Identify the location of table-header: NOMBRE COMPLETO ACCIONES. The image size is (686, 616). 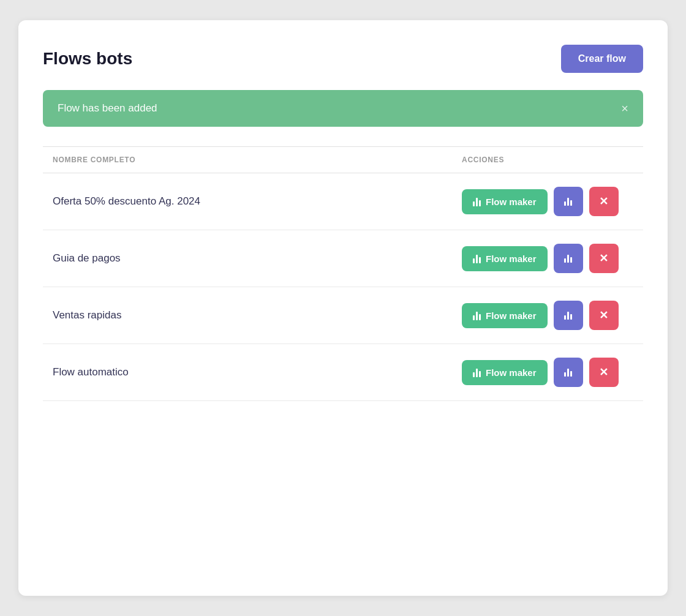
(343, 160).